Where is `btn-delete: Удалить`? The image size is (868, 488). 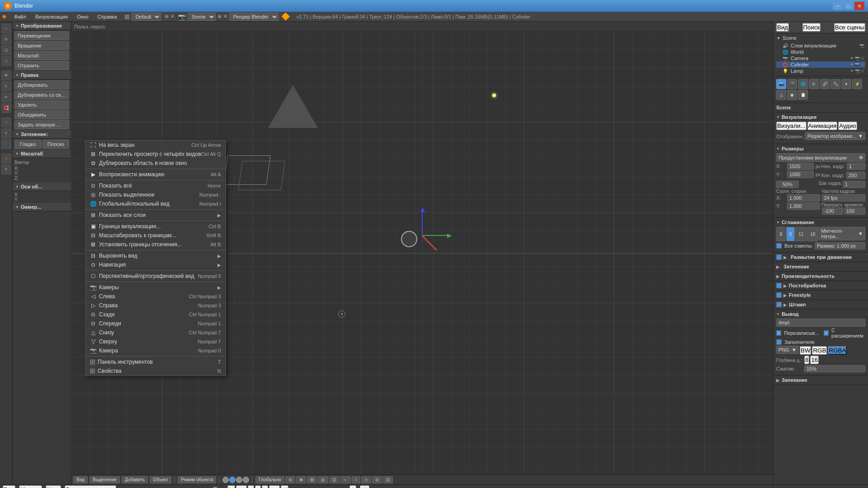 btn-delete: Удалить is located at coordinates (42, 105).